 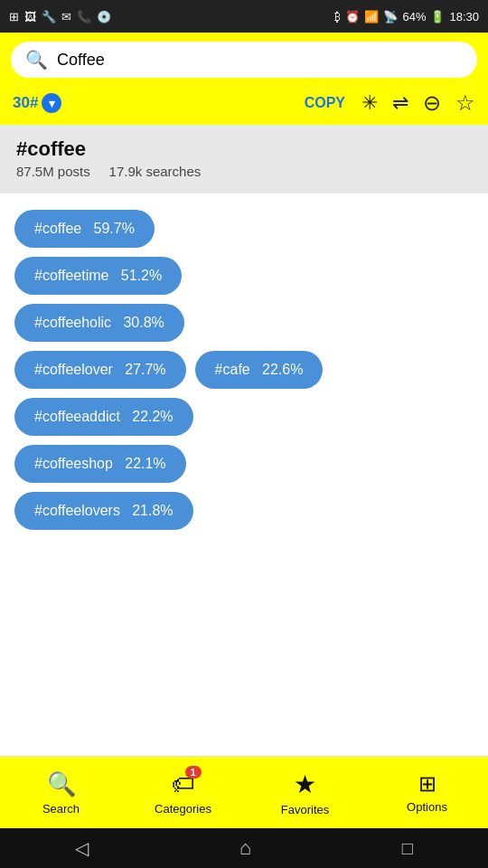 What do you see at coordinates (427, 784) in the screenshot?
I see `nav-options-icon: ⊞` at bounding box center [427, 784].